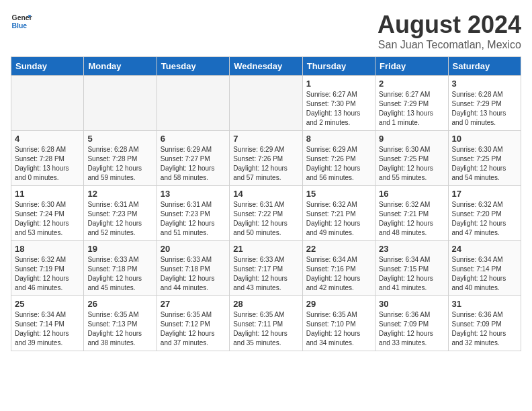 The height and width of the screenshot is (411, 532). I want to click on day-of-week-header: Sunday, so click(48, 66).